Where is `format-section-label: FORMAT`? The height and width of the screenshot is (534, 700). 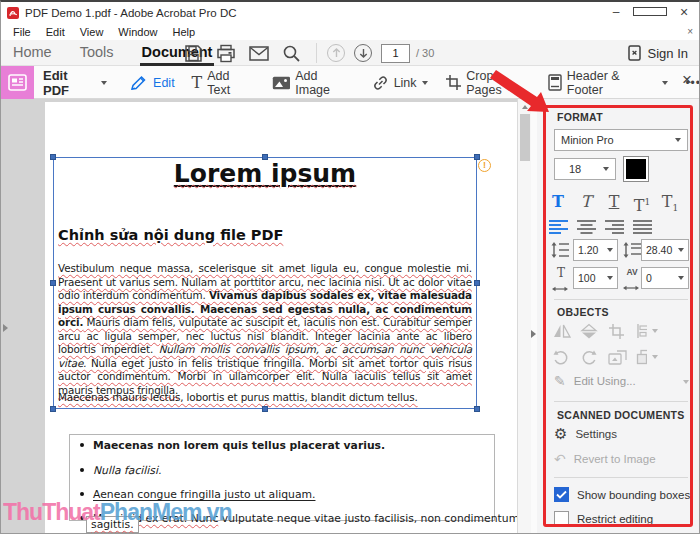
format-section-label: FORMAT is located at coordinates (580, 117).